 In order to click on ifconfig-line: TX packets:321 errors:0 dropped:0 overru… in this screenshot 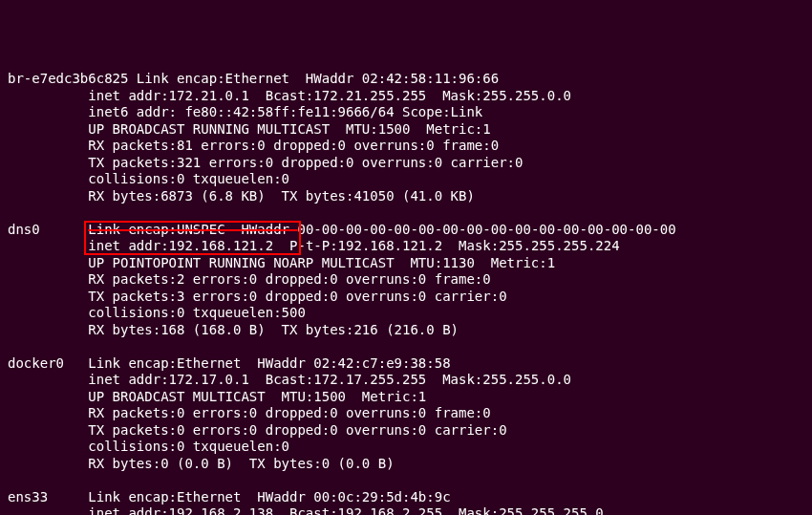, I will do `click(406, 163)`.